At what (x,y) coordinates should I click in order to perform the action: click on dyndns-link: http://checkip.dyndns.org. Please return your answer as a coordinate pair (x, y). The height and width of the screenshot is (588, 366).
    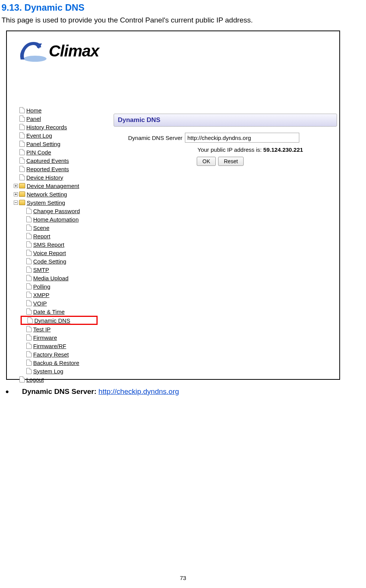
    Looking at the image, I should click on (139, 391).